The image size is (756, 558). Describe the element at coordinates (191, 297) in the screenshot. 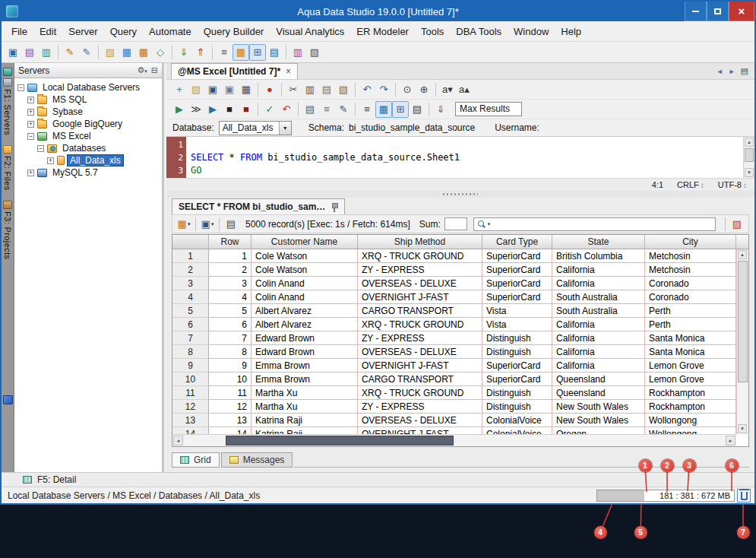

I see `row-number-cell: 4` at that location.